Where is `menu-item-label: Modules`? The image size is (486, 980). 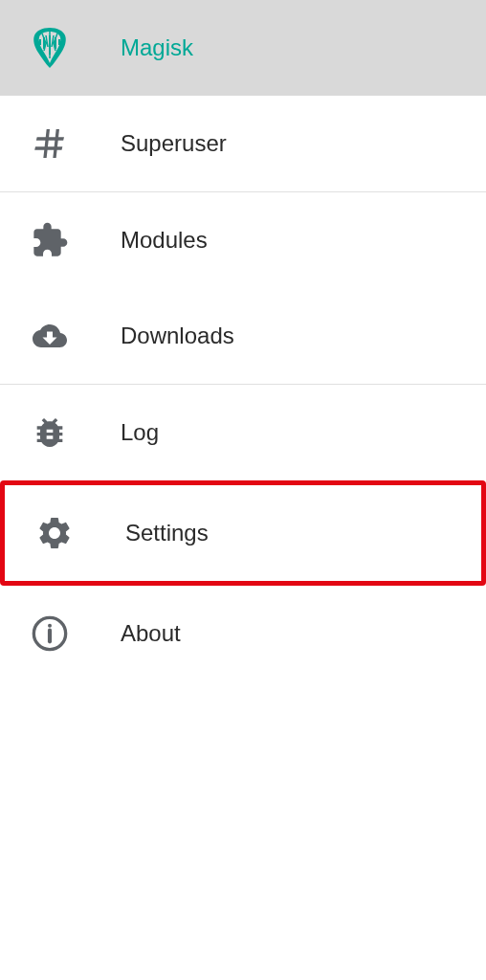 menu-item-label: Modules is located at coordinates (165, 240).